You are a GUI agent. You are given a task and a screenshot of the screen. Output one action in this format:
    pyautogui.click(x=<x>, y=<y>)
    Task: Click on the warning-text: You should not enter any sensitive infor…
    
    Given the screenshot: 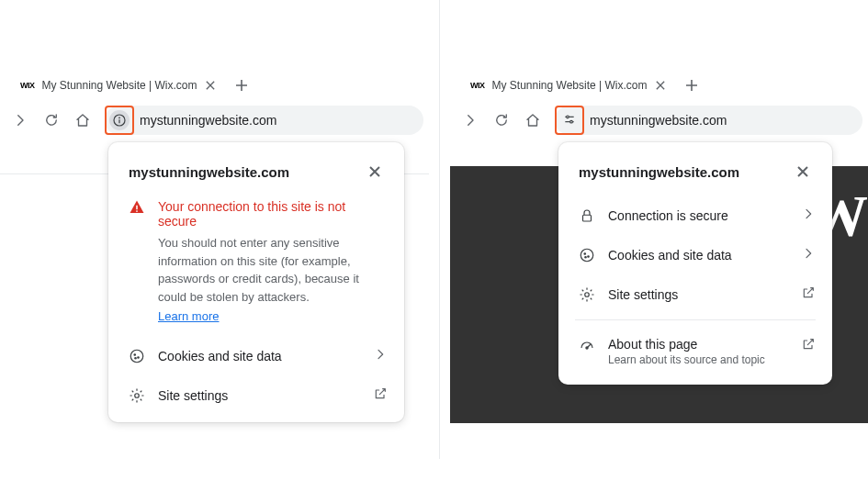 What is the action you would take?
    pyautogui.click(x=271, y=270)
    